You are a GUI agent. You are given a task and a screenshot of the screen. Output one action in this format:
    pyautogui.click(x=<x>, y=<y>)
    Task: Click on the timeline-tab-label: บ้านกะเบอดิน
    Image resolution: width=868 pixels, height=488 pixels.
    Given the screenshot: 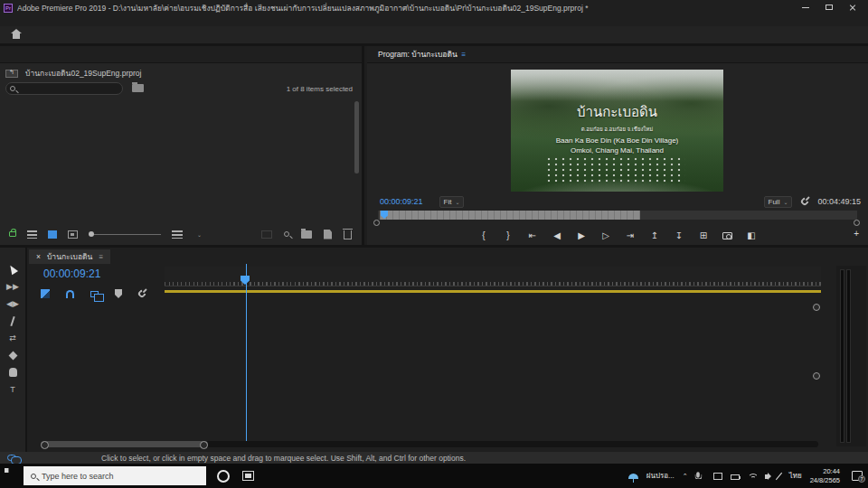 What is the action you would take?
    pyautogui.click(x=70, y=257)
    